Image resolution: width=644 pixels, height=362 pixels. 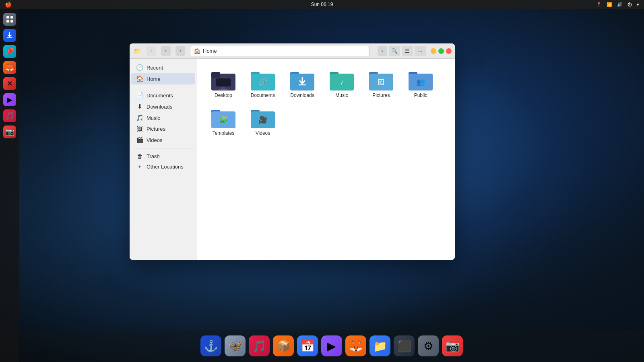 I want to click on dock-player-app: ▶, so click(x=332, y=346).